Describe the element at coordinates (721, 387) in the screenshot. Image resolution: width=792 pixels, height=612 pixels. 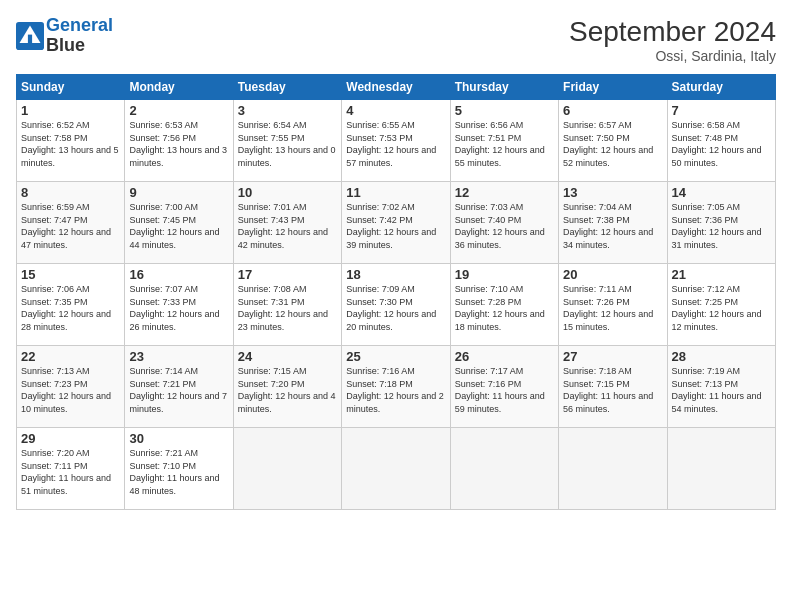
I see `day-cell-28: 28Sunrise: 7:19 AMSunset: 7:13 PMDayligh…` at that location.